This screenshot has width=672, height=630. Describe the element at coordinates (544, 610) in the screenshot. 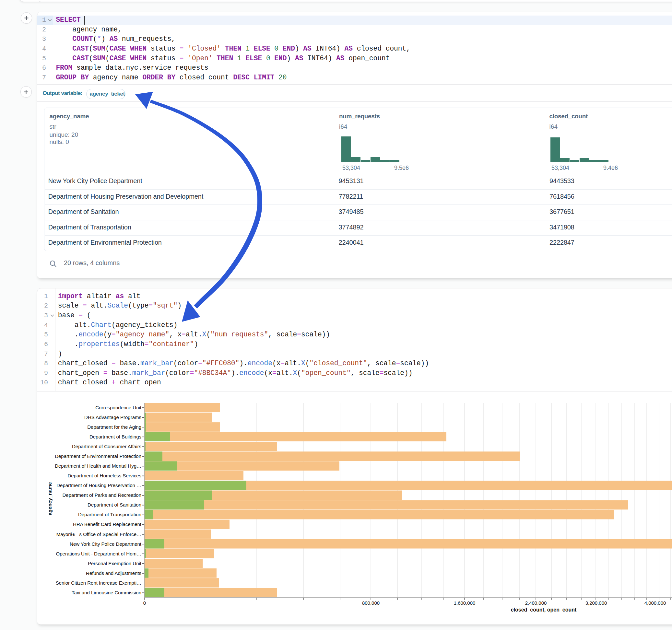

I see `svg-text: closed_count, open_count` at that location.